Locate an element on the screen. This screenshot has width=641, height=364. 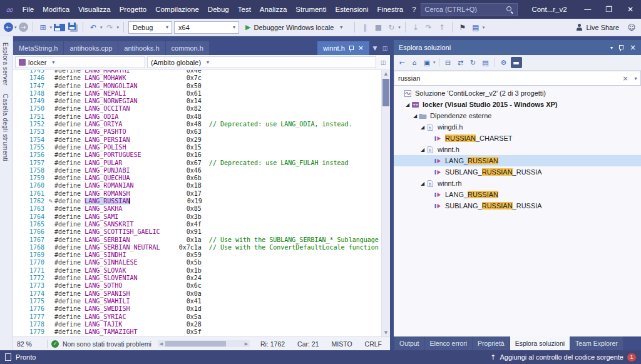
scroll-up-icon: ▲ is located at coordinates (386, 74).